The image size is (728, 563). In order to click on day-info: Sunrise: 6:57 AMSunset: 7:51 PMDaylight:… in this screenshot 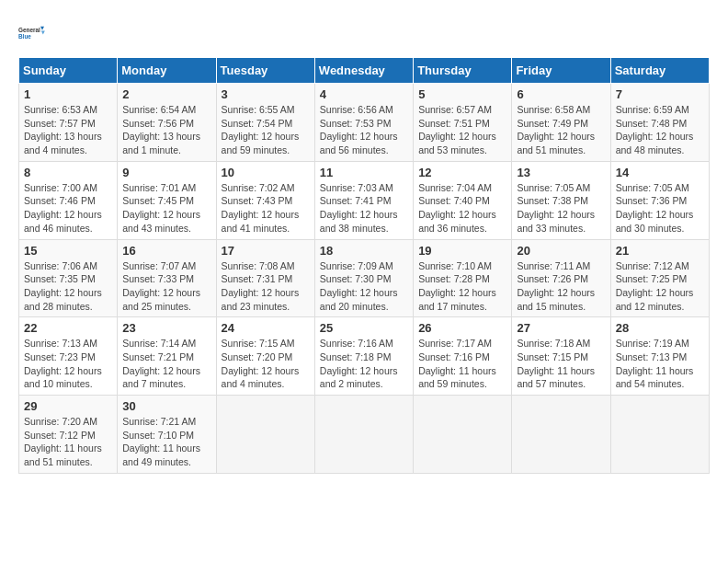, I will do `click(462, 131)`.